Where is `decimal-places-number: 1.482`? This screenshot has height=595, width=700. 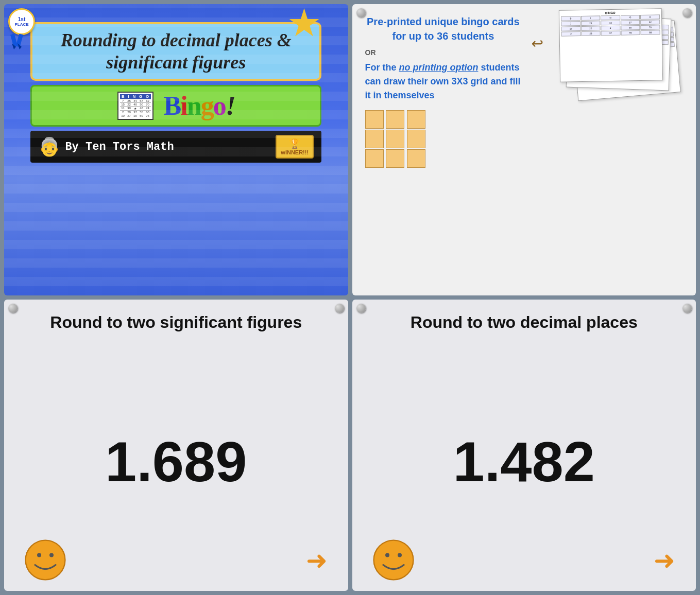
decimal-places-number: 1.482 is located at coordinates (524, 461).